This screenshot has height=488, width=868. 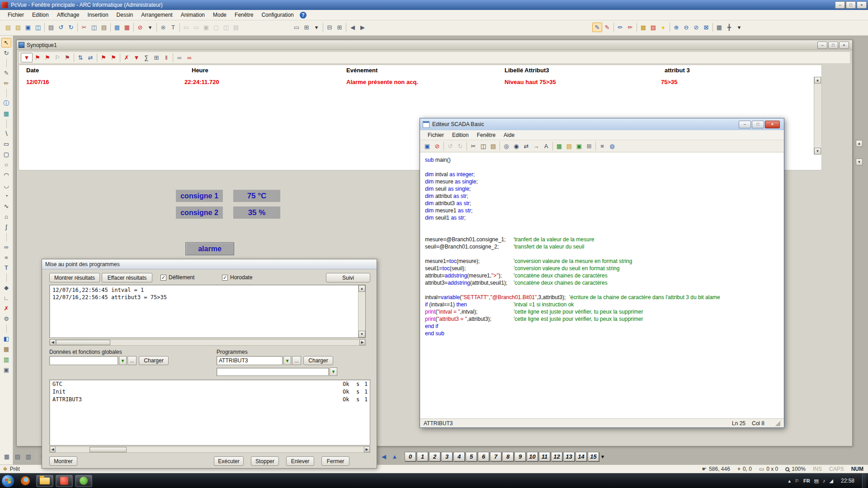 I want to click on objects-icon: ▣, so click(x=579, y=146).